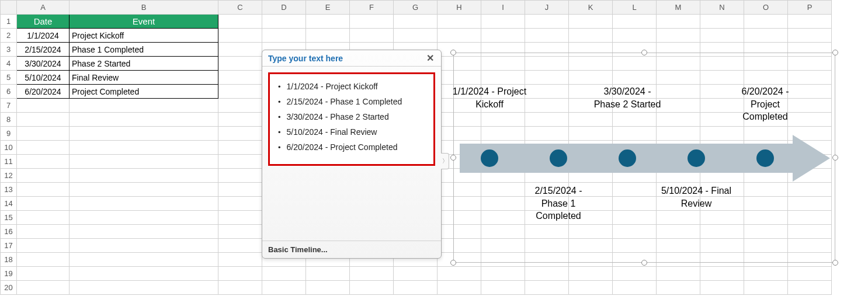 The image size is (868, 296). What do you see at coordinates (591, 36) in the screenshot?
I see `cell-K2` at bounding box center [591, 36].